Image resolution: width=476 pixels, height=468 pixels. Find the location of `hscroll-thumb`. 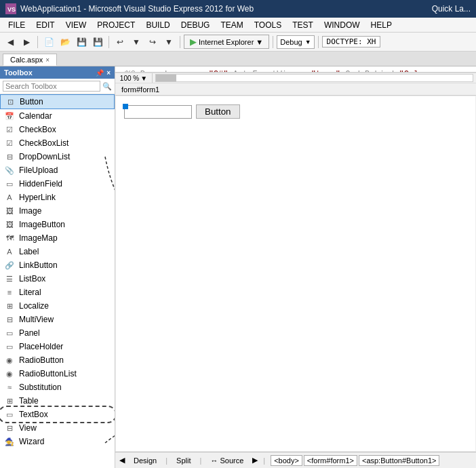

hscroll-thumb is located at coordinates (166, 78).